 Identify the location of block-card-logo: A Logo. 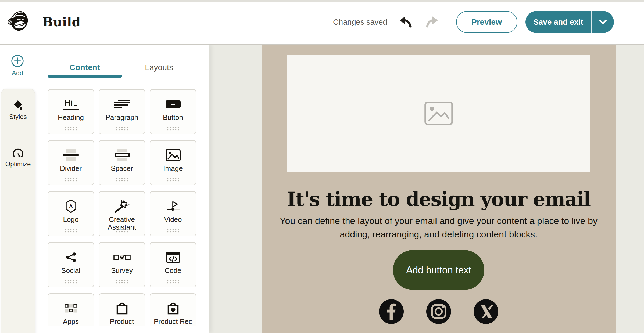
(71, 214).